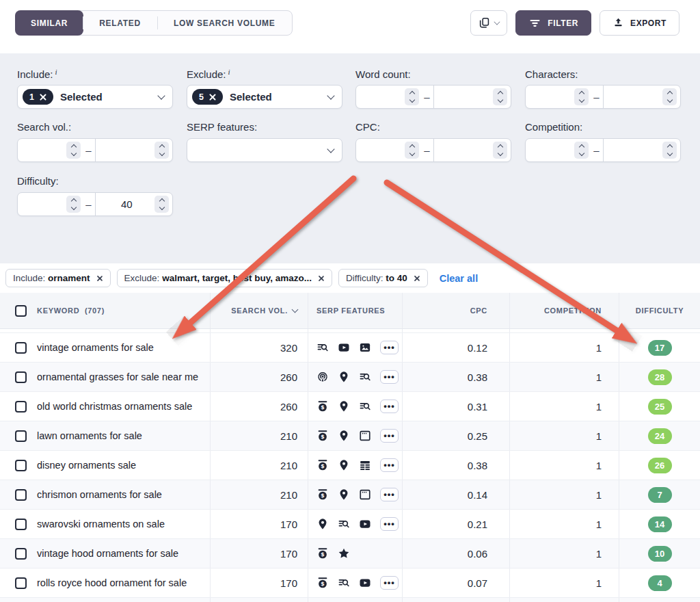 The width and height of the screenshot is (700, 602). I want to click on word-count-min-input, so click(382, 97).